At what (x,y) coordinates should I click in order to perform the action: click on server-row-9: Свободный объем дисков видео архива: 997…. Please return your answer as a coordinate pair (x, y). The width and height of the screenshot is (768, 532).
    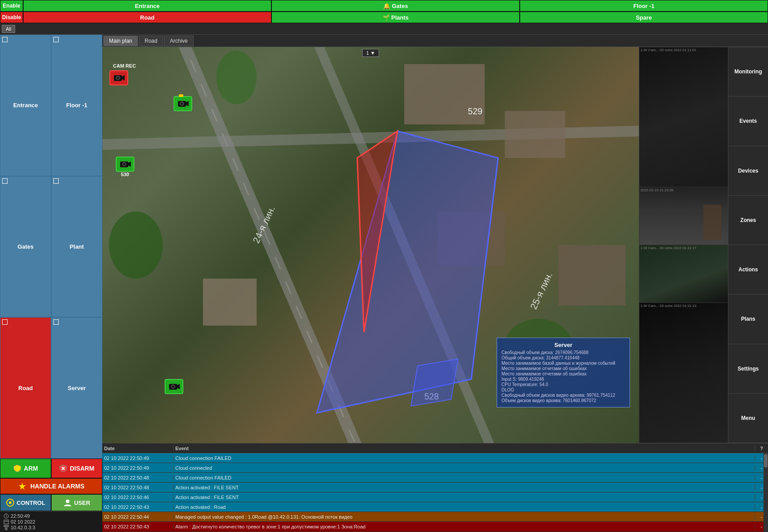
    Looking at the image, I should click on (563, 395).